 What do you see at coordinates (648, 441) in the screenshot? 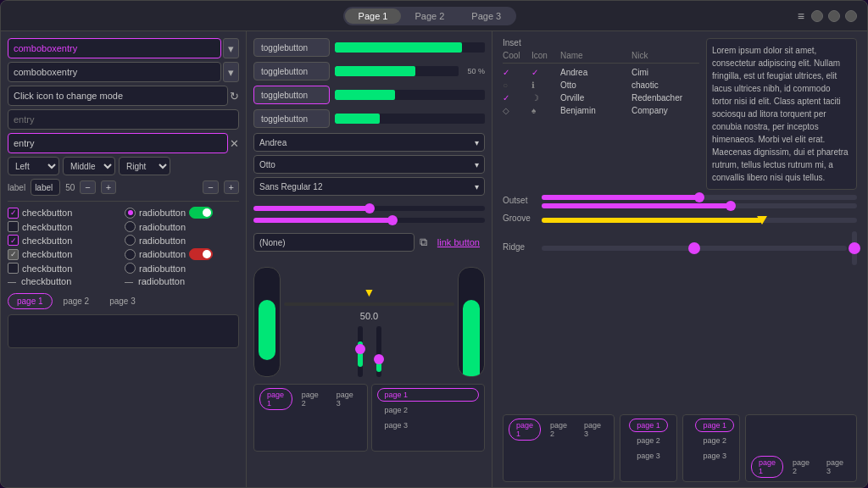
I see `nb-2-tabs: page 1 page 2 page 3` at bounding box center [648, 441].